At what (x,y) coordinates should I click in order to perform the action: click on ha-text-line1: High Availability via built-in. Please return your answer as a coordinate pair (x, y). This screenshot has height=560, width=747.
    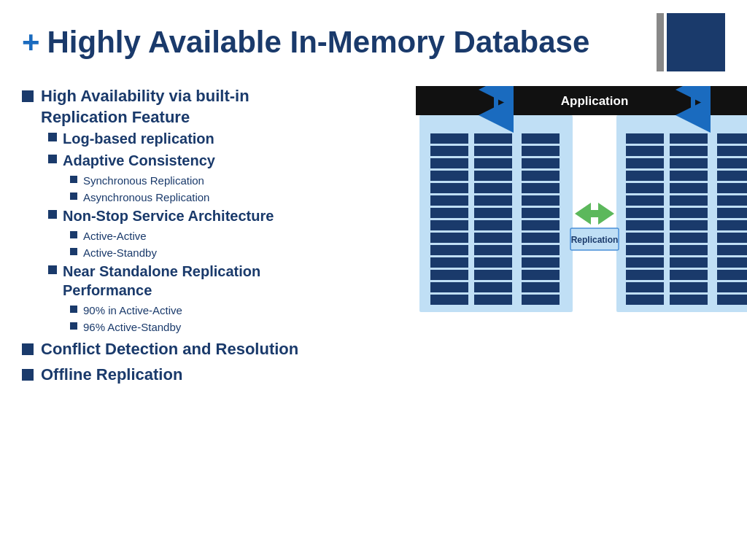
    Looking at the image, I should click on (145, 96).